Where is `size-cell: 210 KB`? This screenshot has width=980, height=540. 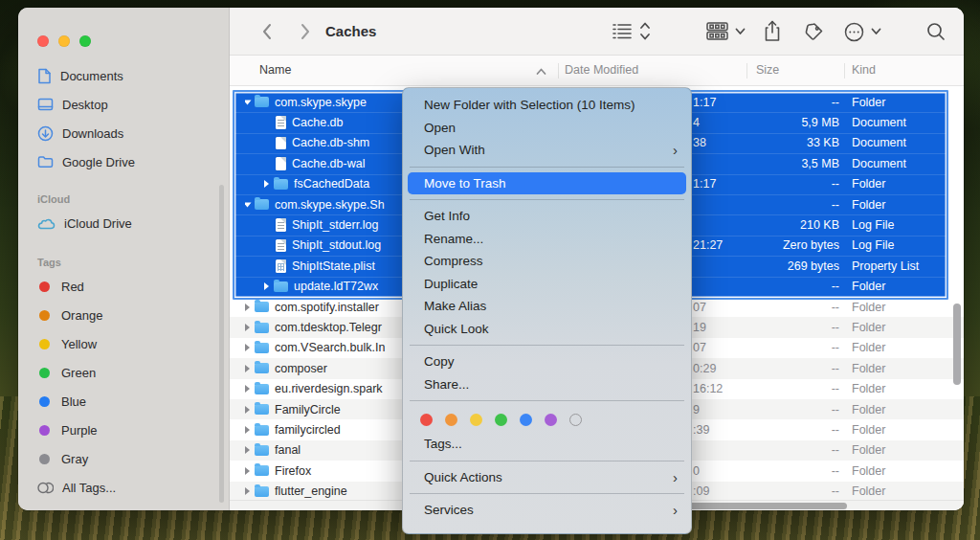
size-cell: 210 KB is located at coordinates (773, 224).